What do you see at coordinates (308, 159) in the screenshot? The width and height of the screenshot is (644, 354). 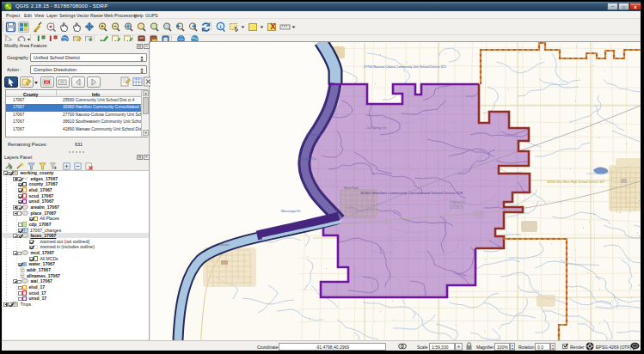 I see `svg-text: Wapping Ck` at bounding box center [308, 159].